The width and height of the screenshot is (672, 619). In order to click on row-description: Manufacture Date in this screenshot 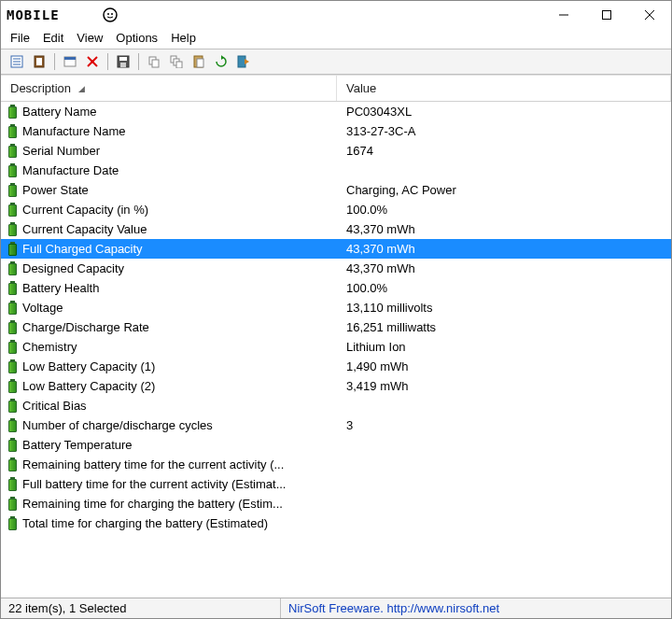, I will do `click(71, 170)`.